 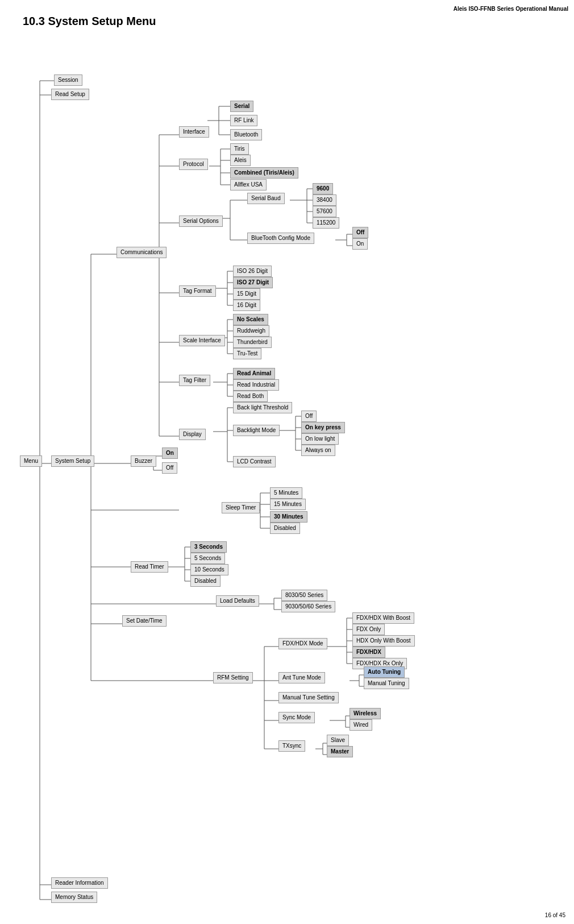 What do you see at coordinates (297, 718) in the screenshot?
I see `sync-mode-node: Sync Mode` at bounding box center [297, 718].